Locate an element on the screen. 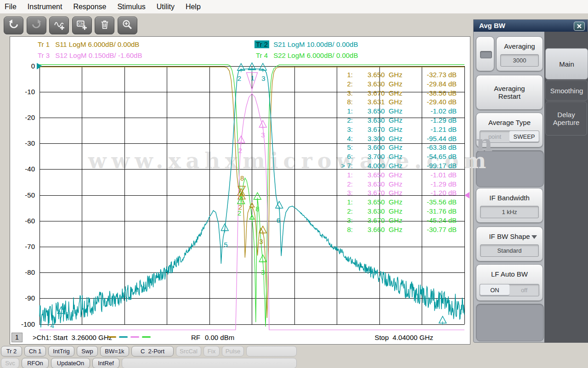  status-button-swp: Swp is located at coordinates (87, 351).